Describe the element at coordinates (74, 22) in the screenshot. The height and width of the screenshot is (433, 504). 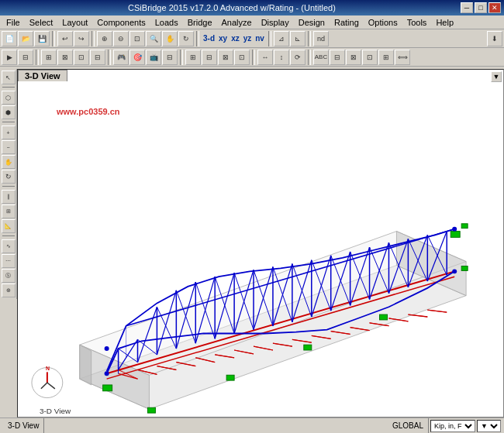
I see `menu-item-layout: Layout` at that location.